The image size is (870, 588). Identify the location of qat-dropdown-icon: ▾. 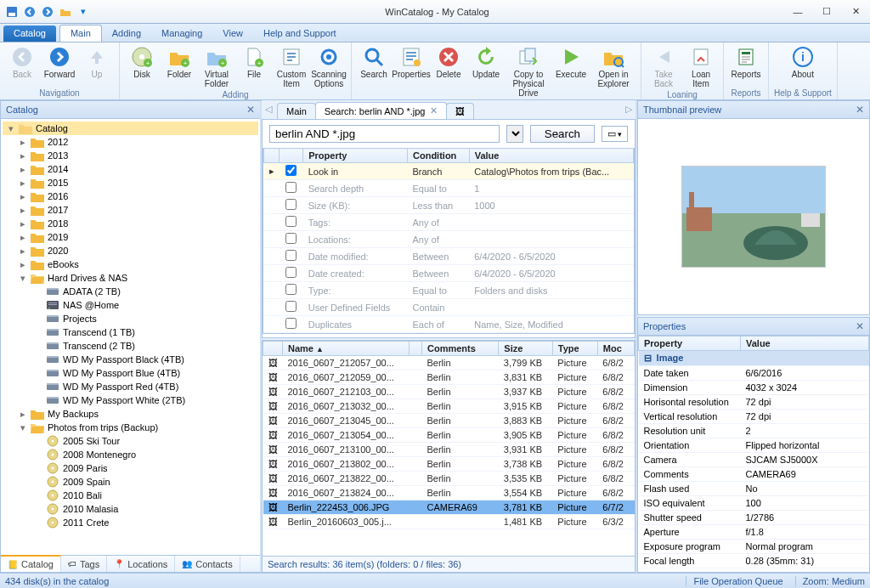
(83, 12).